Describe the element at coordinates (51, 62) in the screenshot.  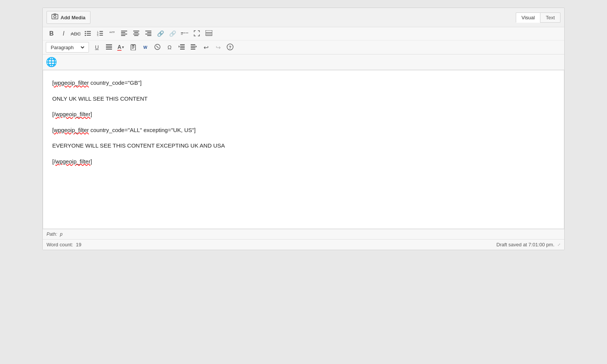
I see `geoip-plugin-button: 🌐` at that location.